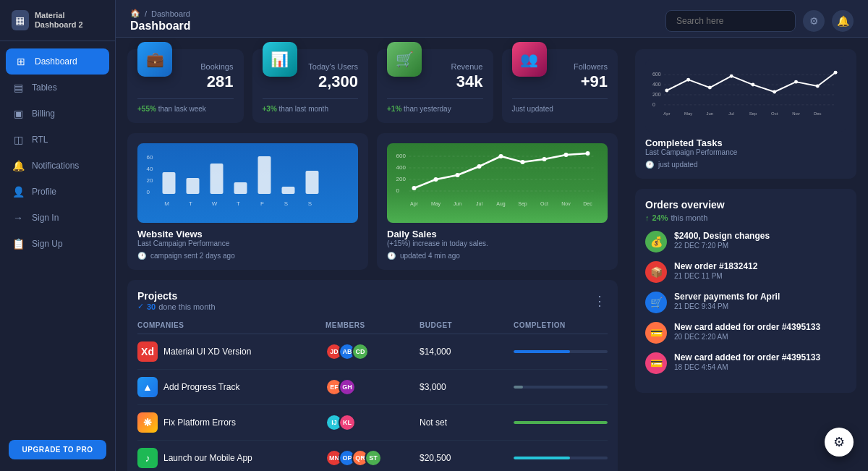 The image size is (868, 471). Describe the element at coordinates (360, 352) in the screenshot. I see `avatar: CD` at that location.